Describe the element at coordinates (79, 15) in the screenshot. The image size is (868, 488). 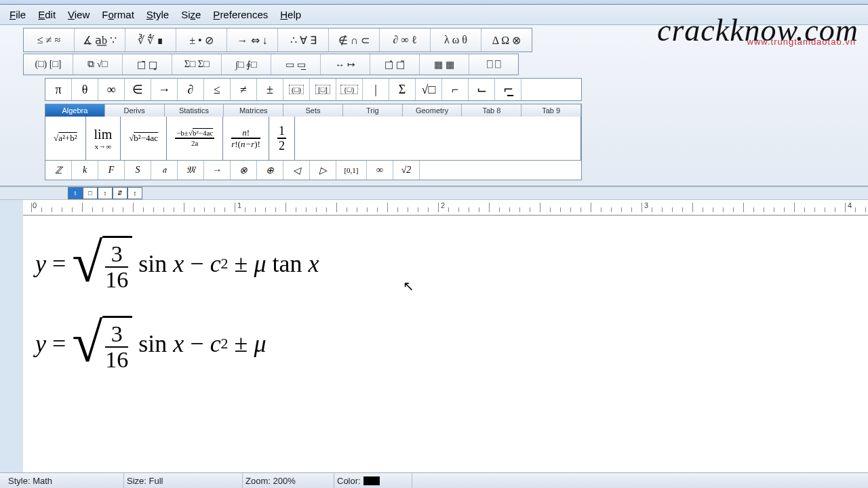
I see `menu-view: View` at that location.